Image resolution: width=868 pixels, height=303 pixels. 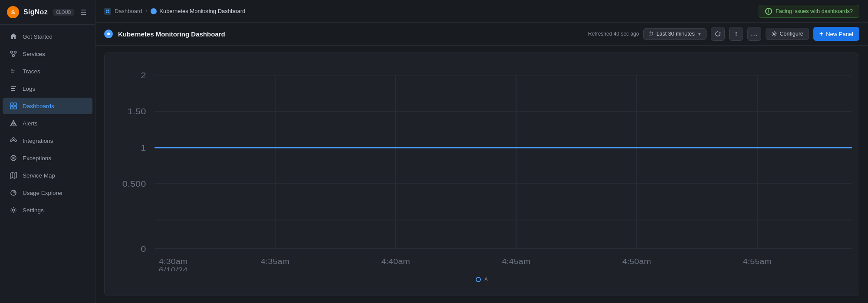 I want to click on dashboard-breadcrumb-icon, so click(x=108, y=11).